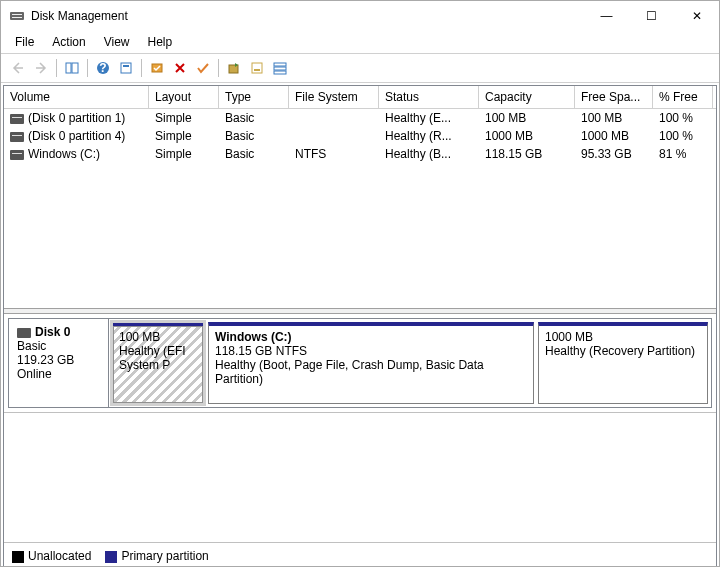 The image size is (720, 567). What do you see at coordinates (280, 68) in the screenshot?
I see `list-view-button` at bounding box center [280, 68].